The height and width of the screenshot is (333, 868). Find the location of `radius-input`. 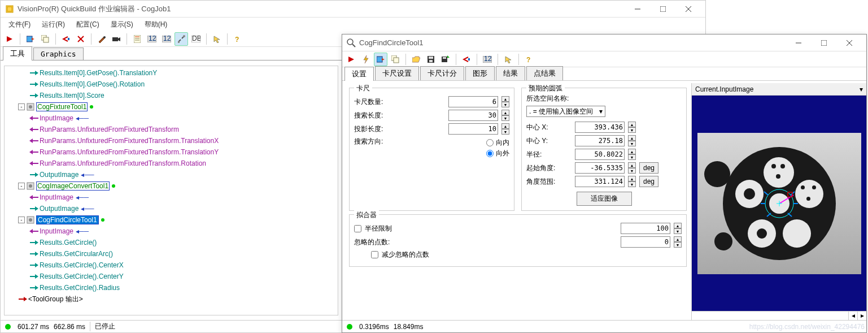

radius-input is located at coordinates (600, 154).